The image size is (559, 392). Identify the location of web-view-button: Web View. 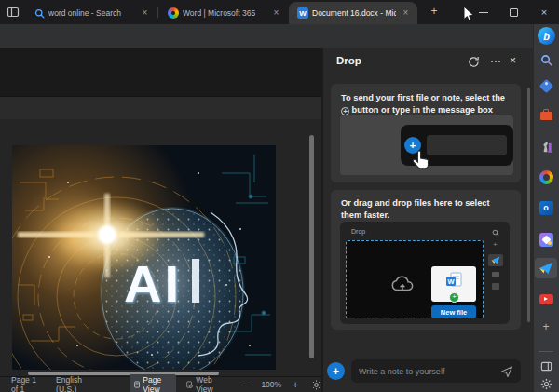
(205, 384).